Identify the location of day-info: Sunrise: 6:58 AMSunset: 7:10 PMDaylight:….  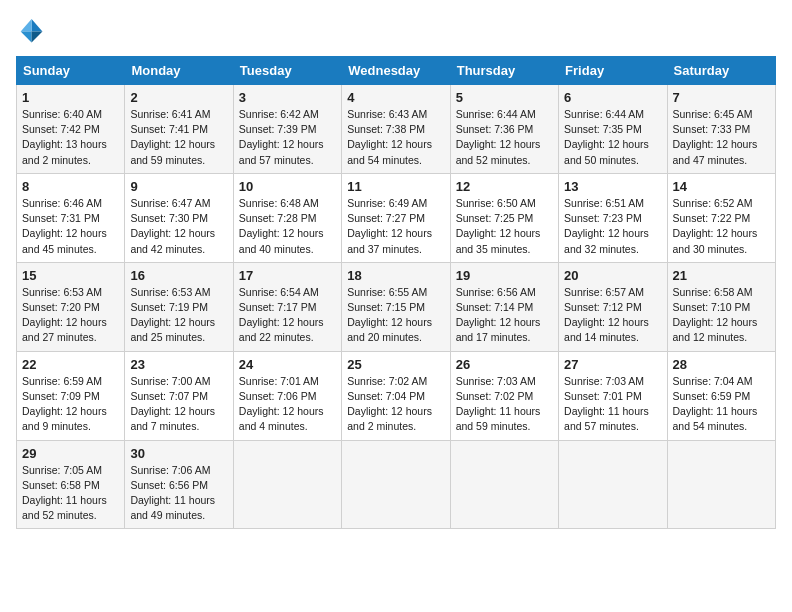
(722, 316).